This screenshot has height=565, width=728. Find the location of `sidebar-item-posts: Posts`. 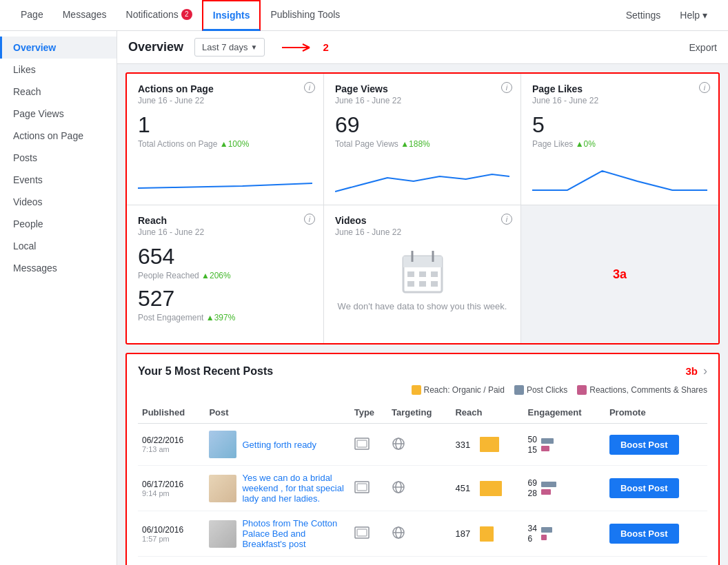

sidebar-item-posts: Posts is located at coordinates (58, 158).